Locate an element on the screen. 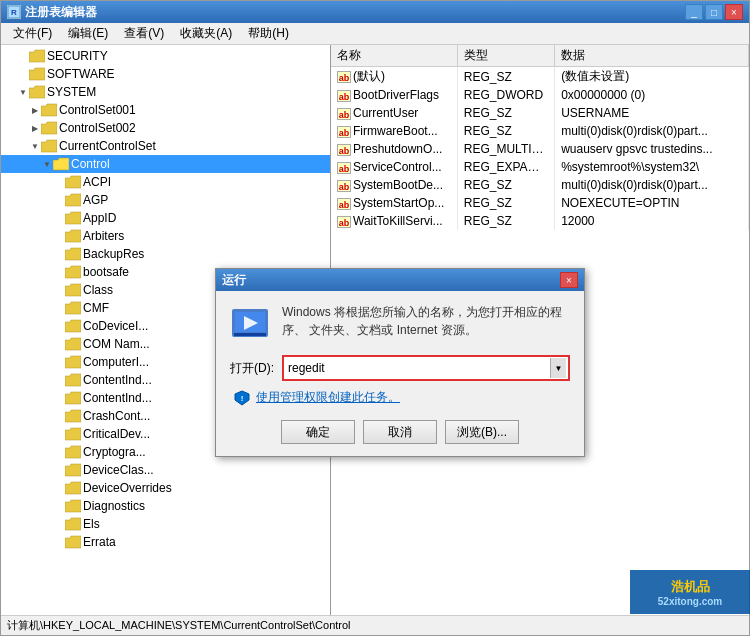  folder-icon-computeri is located at coordinates (73, 362).